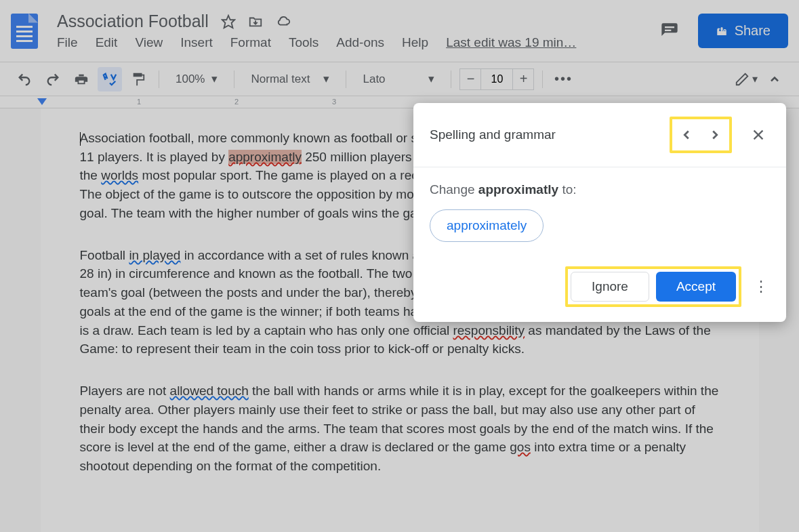 The height and width of the screenshot is (532, 799). Describe the element at coordinates (316, 31) in the screenshot. I see `title-block: Association Football File Edit View Inse…` at that location.